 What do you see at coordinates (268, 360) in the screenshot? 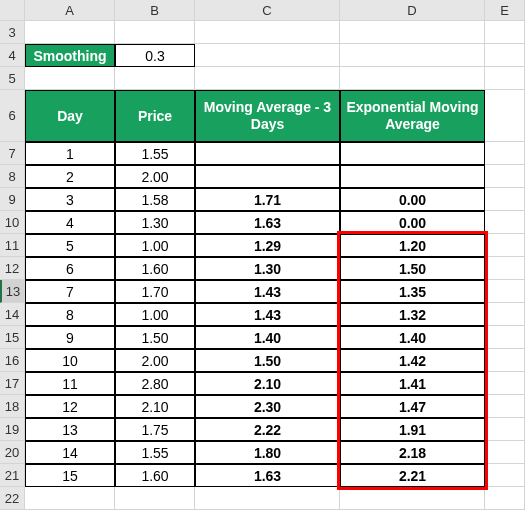
I see `cell-ma-16: 1.50` at bounding box center [268, 360].